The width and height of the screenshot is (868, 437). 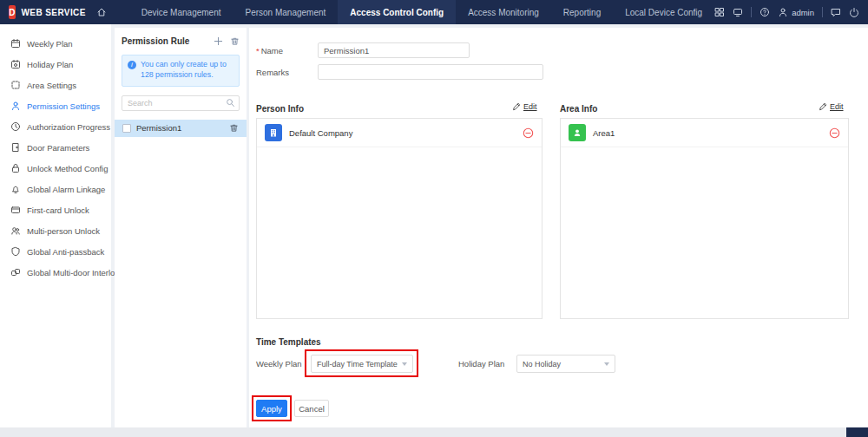 What do you see at coordinates (279, 364) in the screenshot?
I see `weekly-plan-label: Weekly Plan` at bounding box center [279, 364].